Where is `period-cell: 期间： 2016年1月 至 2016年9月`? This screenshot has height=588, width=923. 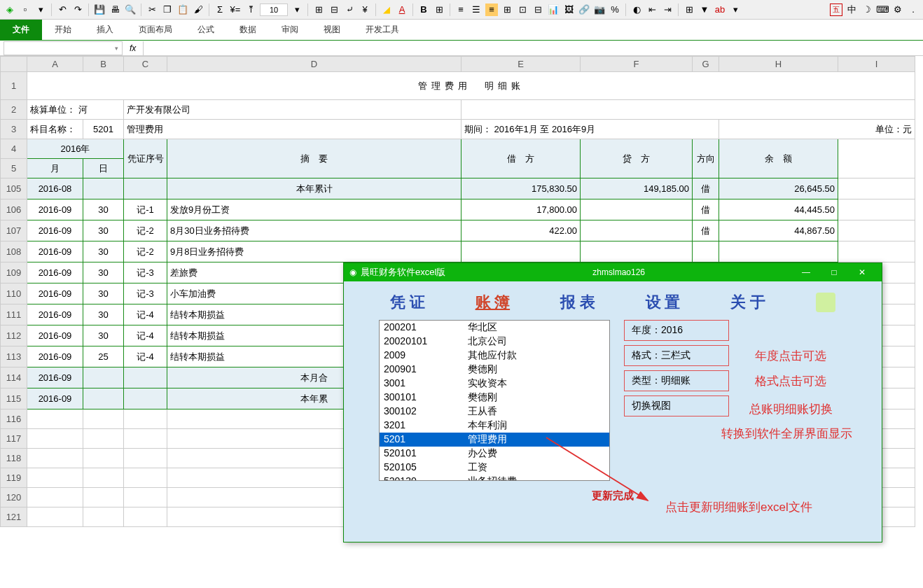 period-cell: 期间： 2016年1月 至 2016年9月 is located at coordinates (590, 130).